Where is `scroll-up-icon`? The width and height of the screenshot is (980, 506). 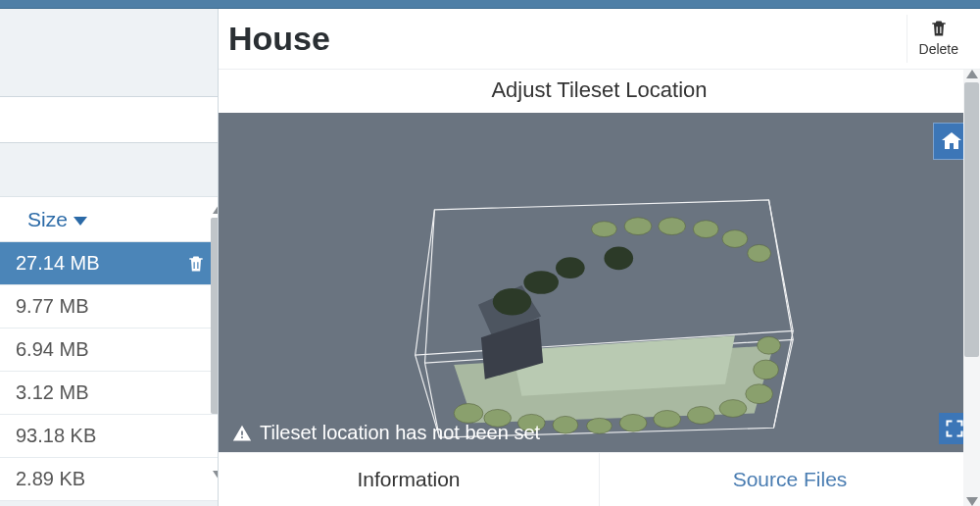
scroll-up-icon is located at coordinates (972, 75).